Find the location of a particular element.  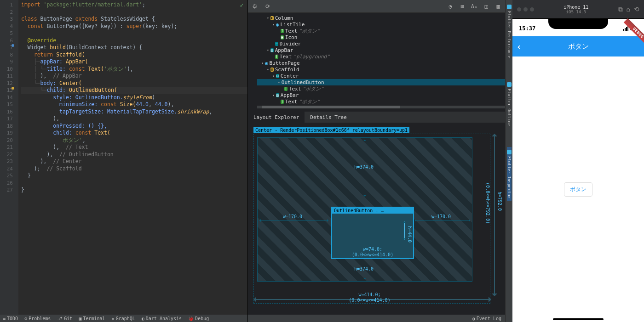

refresh-icon: ⟳ is located at coordinates (268, 6).